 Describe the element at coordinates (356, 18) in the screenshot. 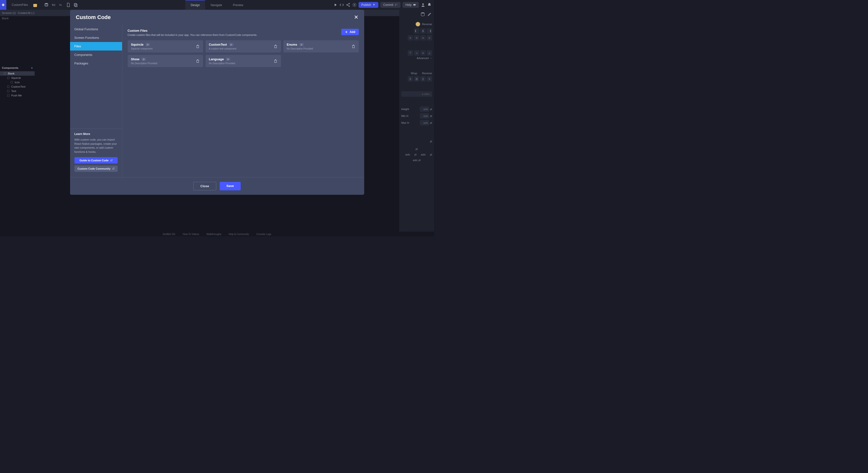

I see `modal-close-button: ✕` at that location.